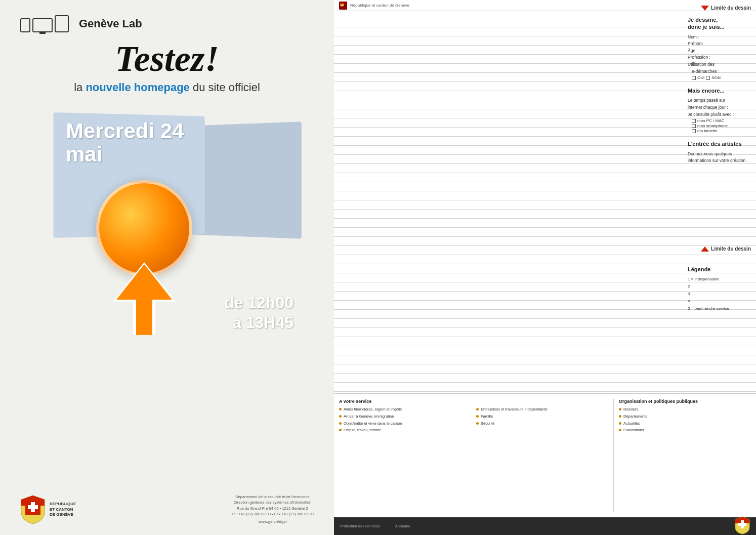 Image resolution: width=756 pixels, height=535 pixels. What do you see at coordinates (405, 424) in the screenshot?
I see `footer-link-3: Objet/entité et vivre dans le canton` at bounding box center [405, 424].